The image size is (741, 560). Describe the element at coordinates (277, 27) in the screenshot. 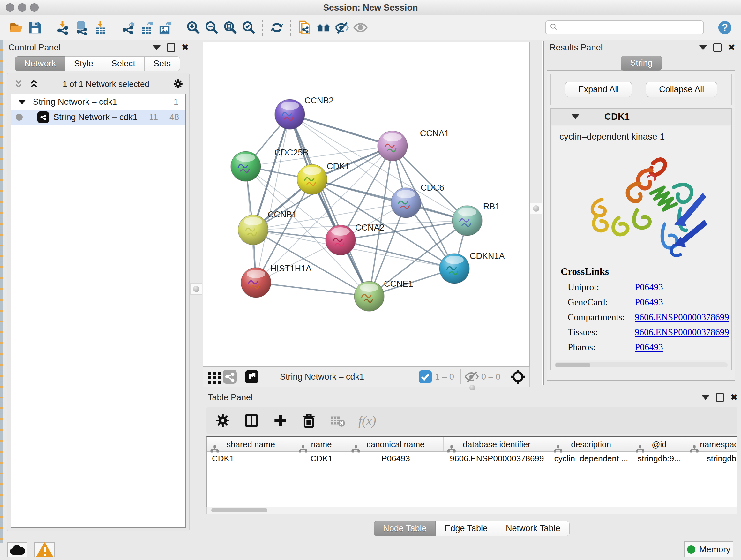

I see `apply-layout-button` at that location.